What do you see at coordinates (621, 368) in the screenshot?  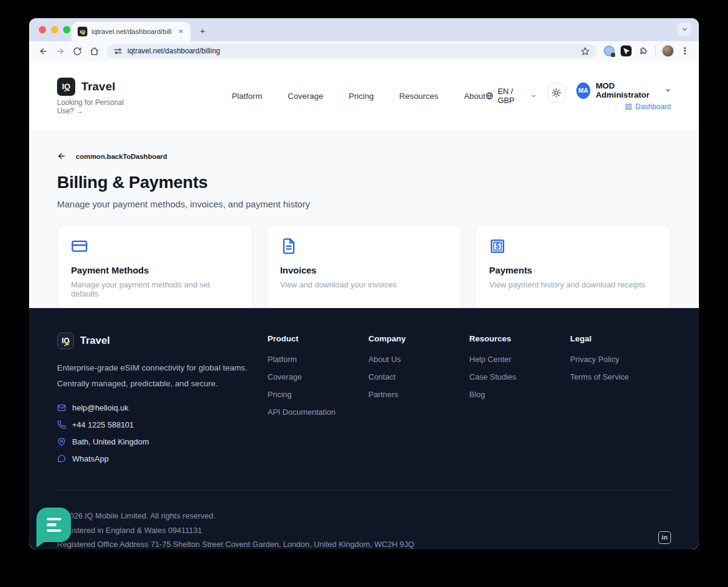 I see `footer-column-links: Privacy PolicyTerms of Service` at bounding box center [621, 368].